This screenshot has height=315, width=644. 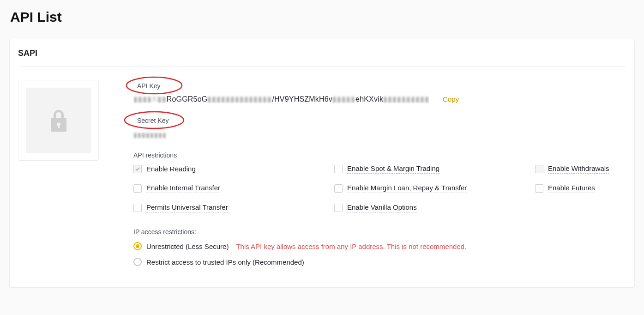 I want to click on checkbox-label: Enable Reading, so click(x=171, y=169).